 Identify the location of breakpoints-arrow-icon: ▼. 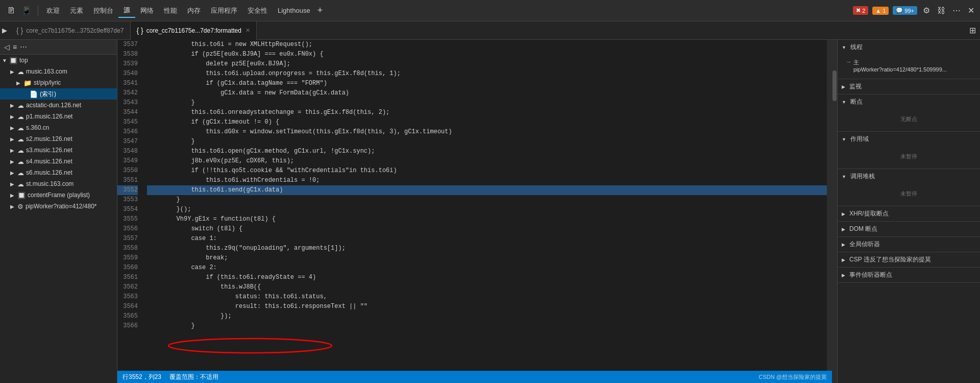
(844, 102).